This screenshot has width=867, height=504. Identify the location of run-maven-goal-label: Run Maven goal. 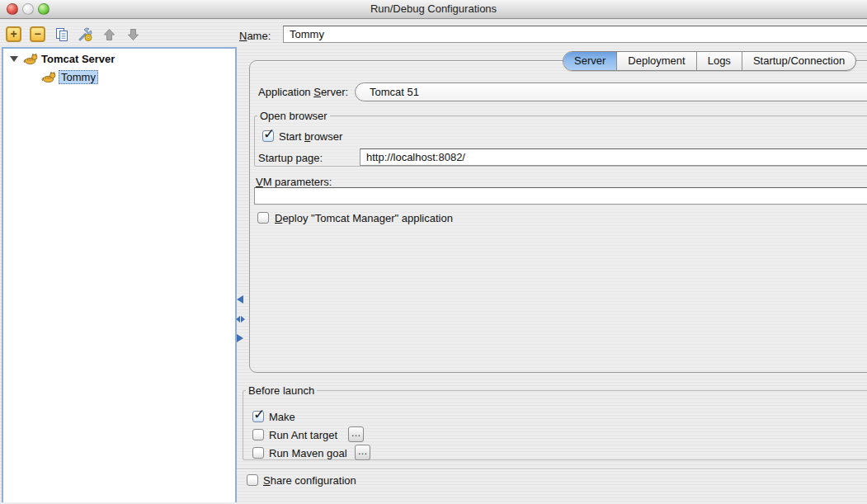
(309, 454).